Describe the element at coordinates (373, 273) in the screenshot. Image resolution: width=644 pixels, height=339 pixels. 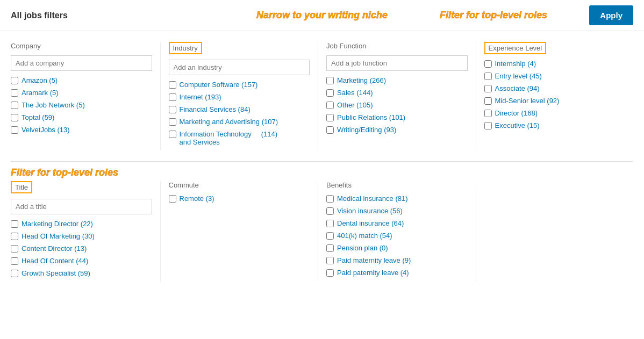
I see `item-label: Paid paternity leave (4)` at that location.